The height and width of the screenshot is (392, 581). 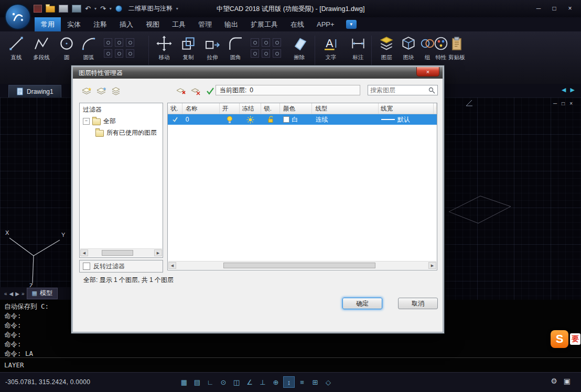 I want to click on ucs-toggle-icon: ⊥, so click(x=263, y=382).